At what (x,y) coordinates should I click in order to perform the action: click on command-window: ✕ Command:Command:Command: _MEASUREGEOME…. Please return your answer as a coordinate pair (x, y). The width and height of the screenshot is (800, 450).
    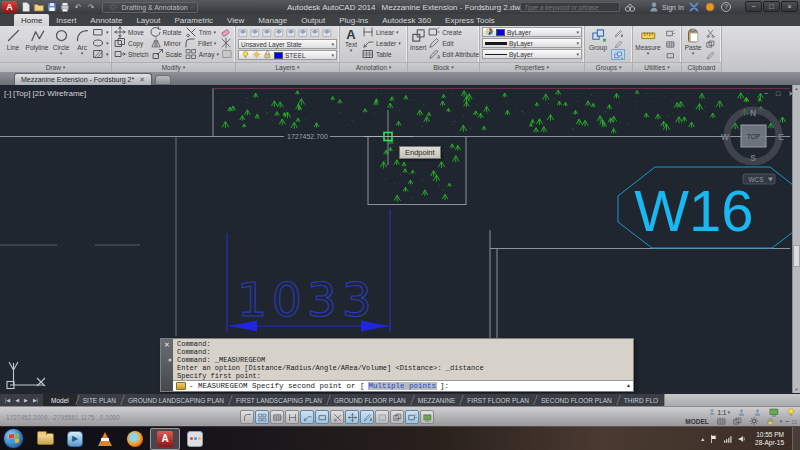
    Looking at the image, I should click on (397, 365).